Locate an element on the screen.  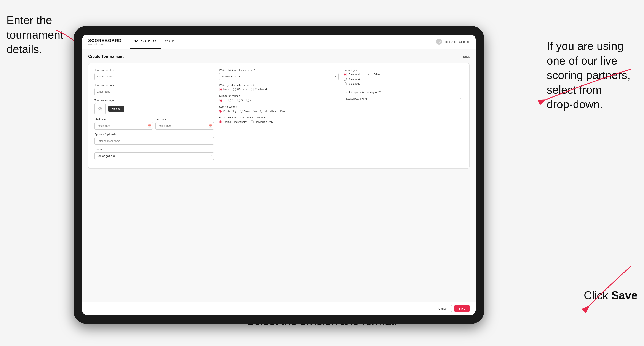
annotation-topright: If you are using one of our live scoring… is located at coordinates (592, 75).